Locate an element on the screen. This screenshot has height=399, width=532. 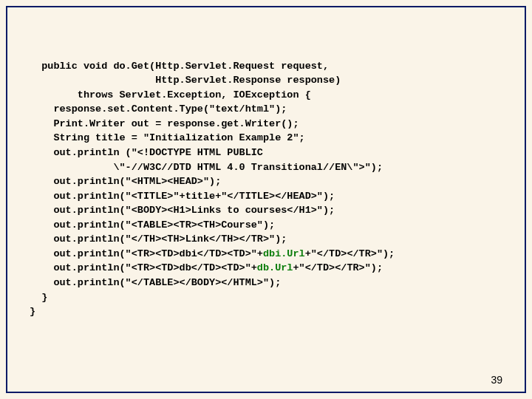
code-line: String title = "Initialization Example 2… is located at coordinates (167, 137).